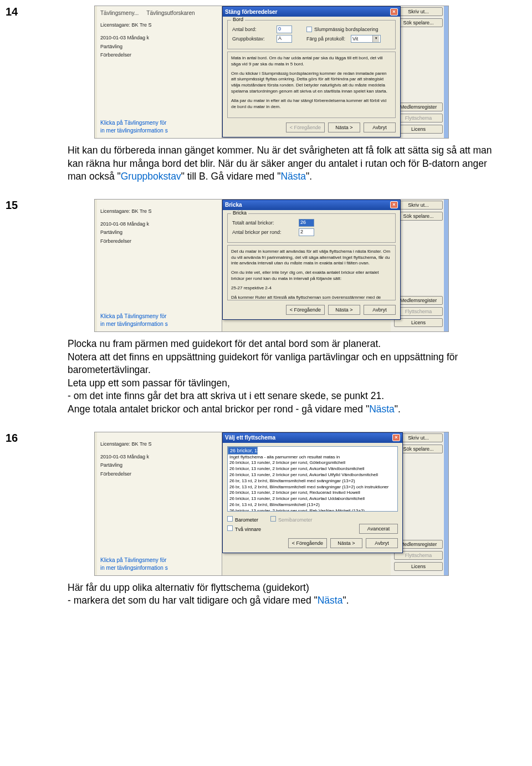 This screenshot has height=766, width=532. What do you see at coordinates (19, 12) in the screenshot?
I see `step-number-14: 14` at bounding box center [19, 12].